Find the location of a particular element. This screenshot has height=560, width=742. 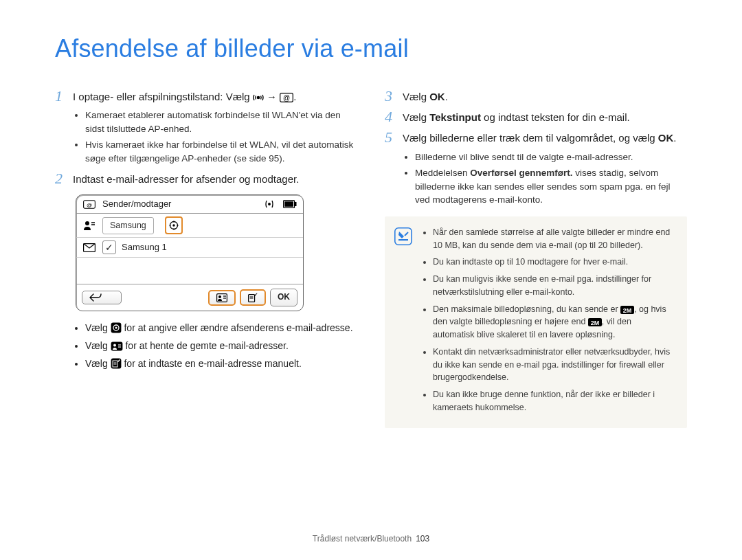

contacts-card-icon is located at coordinates (222, 298).